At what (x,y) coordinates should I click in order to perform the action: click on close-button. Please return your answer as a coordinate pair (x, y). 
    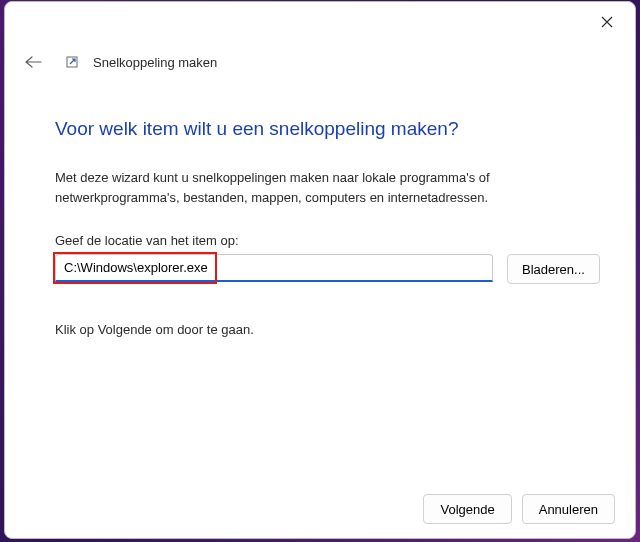
    Looking at the image, I should click on (607, 22).